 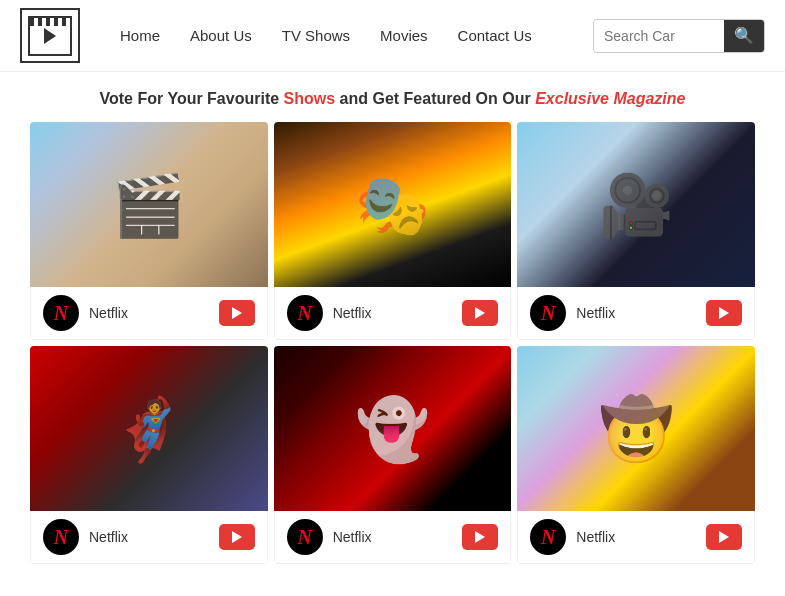 I want to click on card-6-play-icon, so click(x=724, y=537).